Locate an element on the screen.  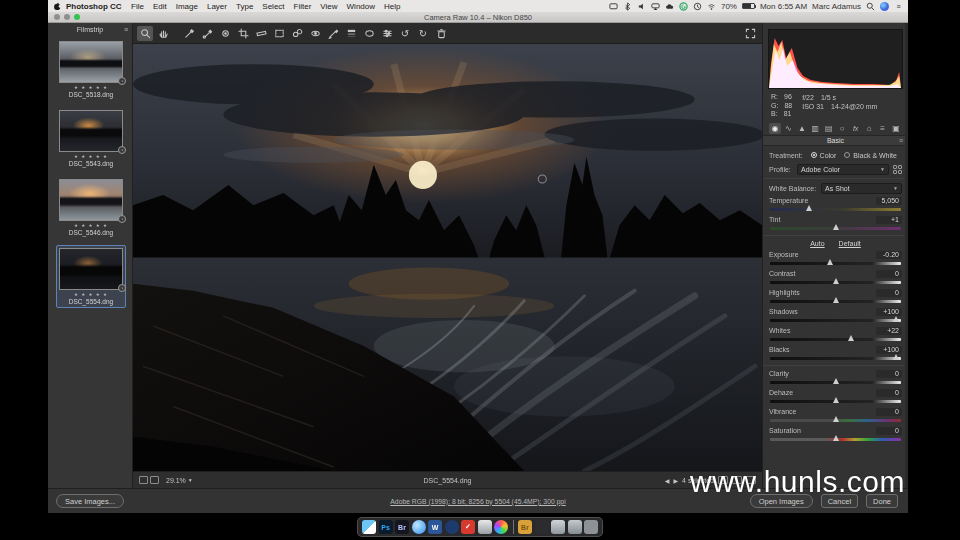
color-radio-label: Color is located at coordinates (828, 156).